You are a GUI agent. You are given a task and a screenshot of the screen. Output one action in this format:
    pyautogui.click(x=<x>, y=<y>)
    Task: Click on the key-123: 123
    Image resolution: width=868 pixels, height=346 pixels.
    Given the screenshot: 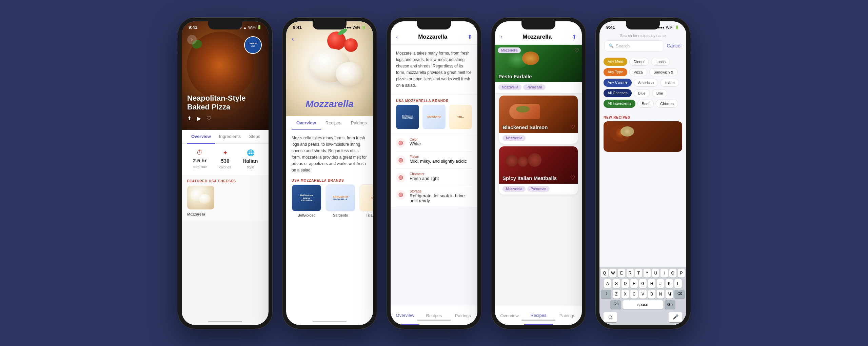 What is the action you would take?
    pyautogui.click(x=616, y=305)
    